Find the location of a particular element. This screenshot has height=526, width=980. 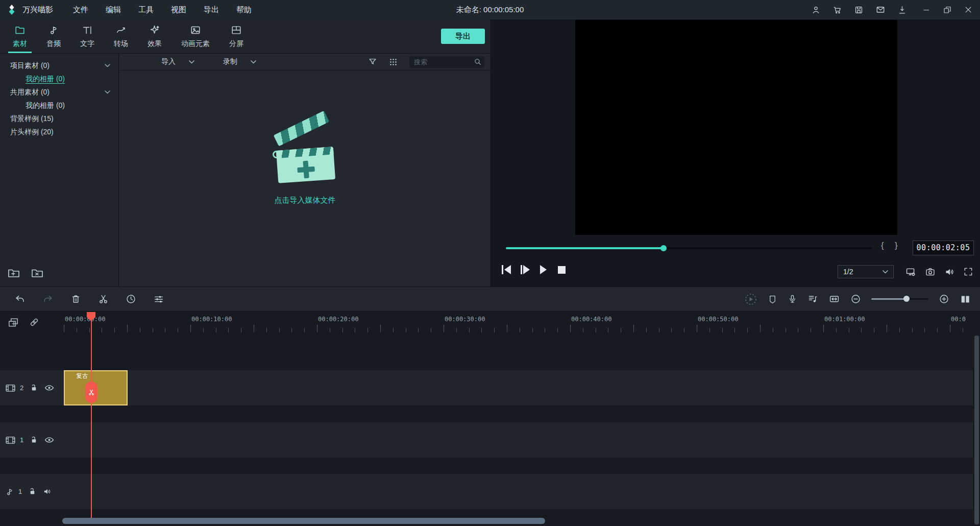

video-track-2: 2 is located at coordinates (486, 388).